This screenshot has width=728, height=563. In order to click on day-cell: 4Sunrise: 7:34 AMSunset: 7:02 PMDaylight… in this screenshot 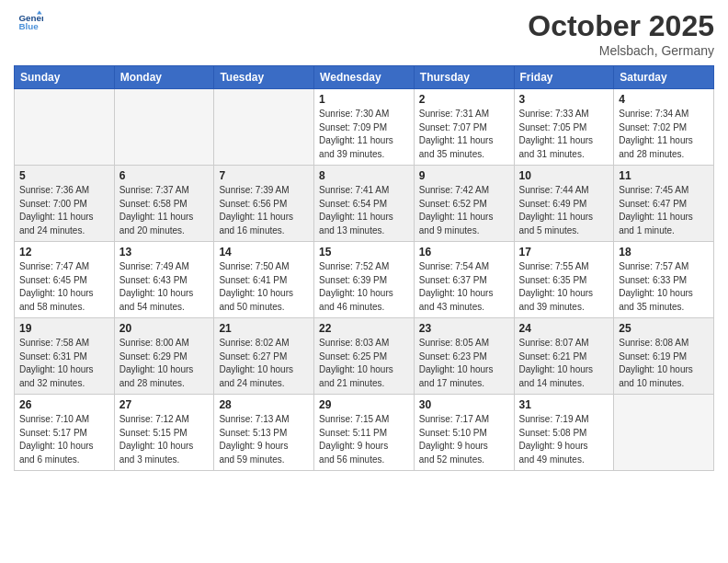, I will do `click(664, 127)`.